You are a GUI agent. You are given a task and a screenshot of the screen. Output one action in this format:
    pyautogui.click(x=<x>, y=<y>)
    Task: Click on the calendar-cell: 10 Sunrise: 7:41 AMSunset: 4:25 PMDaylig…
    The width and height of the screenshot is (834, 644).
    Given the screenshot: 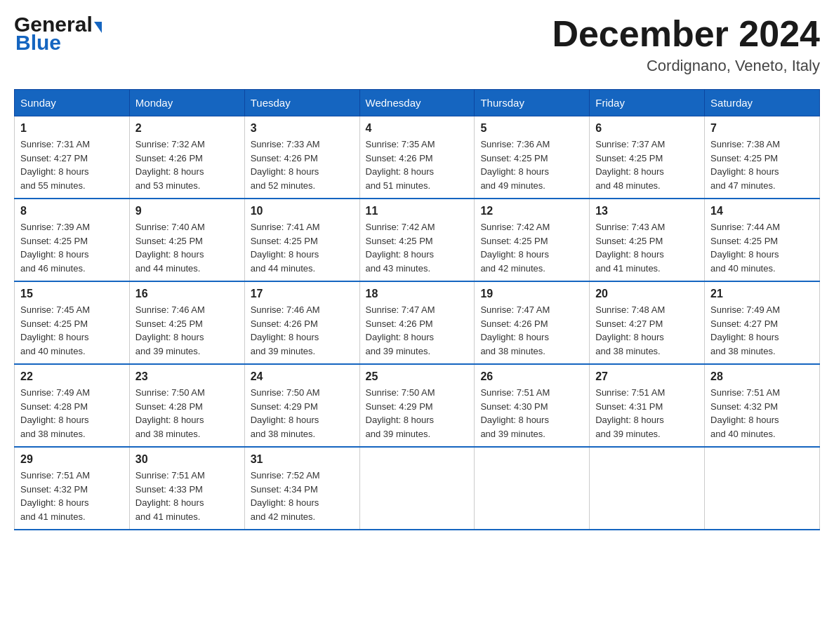 What is the action you would take?
    pyautogui.click(x=302, y=240)
    